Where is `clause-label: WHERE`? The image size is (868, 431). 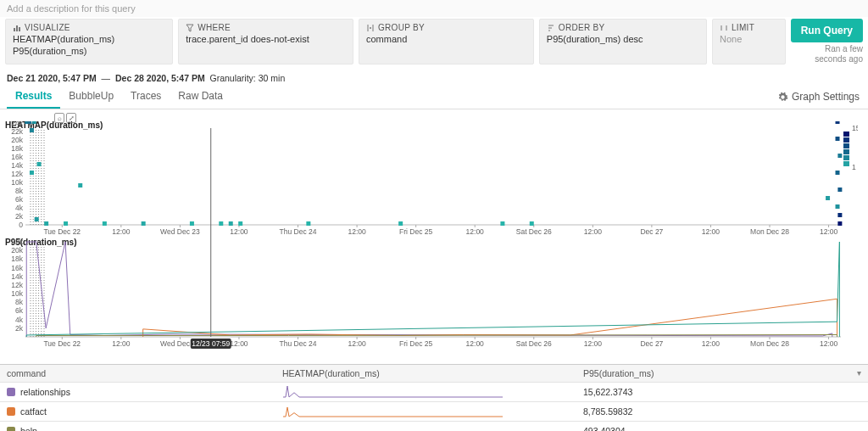 clause-label: WHERE is located at coordinates (214, 27).